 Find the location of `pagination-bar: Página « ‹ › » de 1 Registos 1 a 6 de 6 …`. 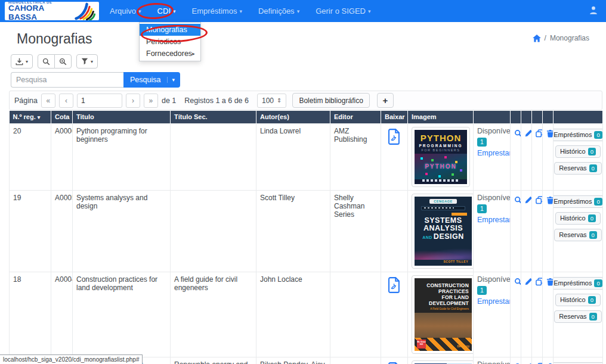

pagination-bar: Página « ‹ › » de 1 Registos 1 a 6 de 6 … is located at coordinates (305, 100).